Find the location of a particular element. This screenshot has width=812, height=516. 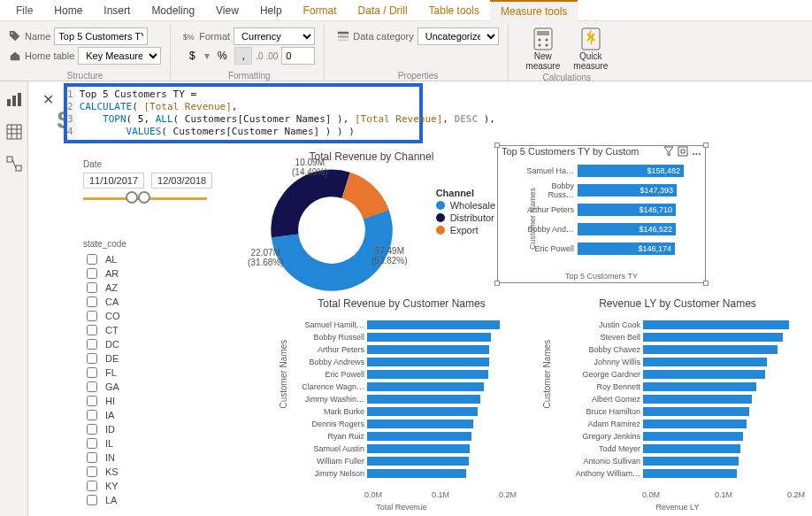

state-item: CT is located at coordinates (132, 330).